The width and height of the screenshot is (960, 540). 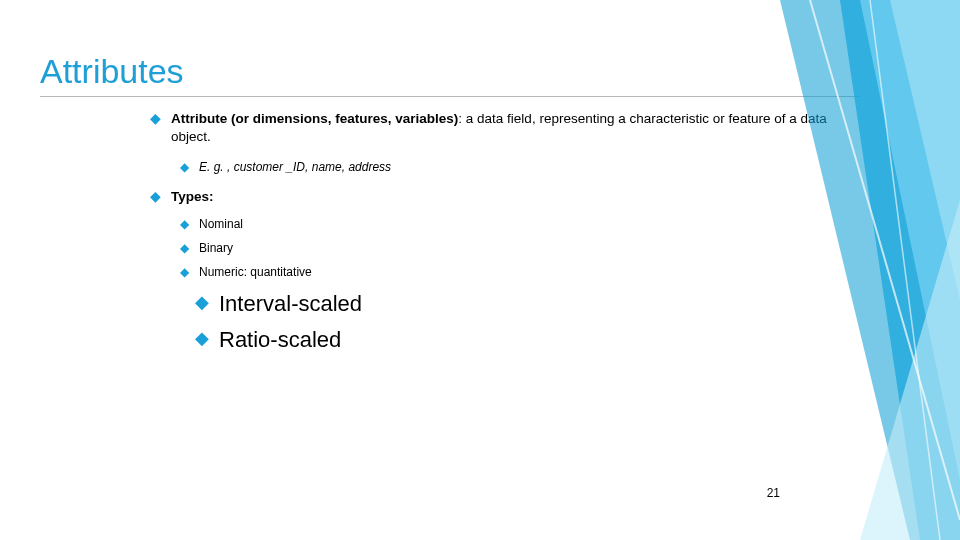 I want to click on ratio-text: Ratio-scaled, so click(x=280, y=340).